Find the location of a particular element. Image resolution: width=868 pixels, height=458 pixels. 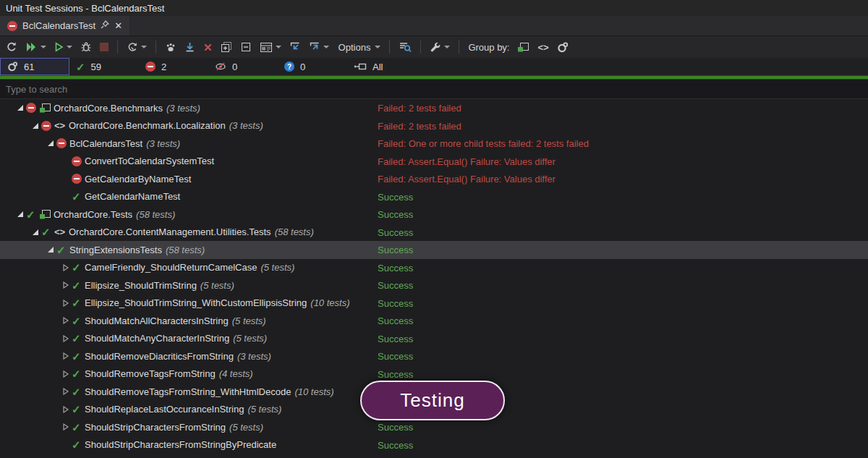

counter-total: 61 is located at coordinates (35, 67).